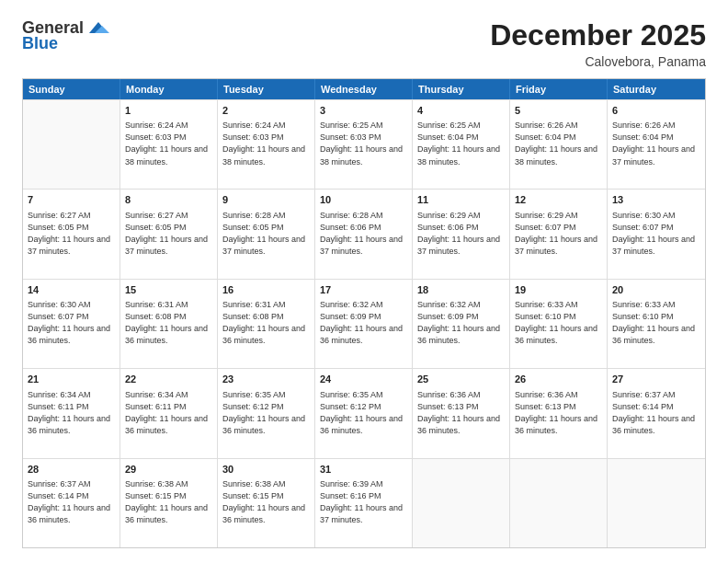  Describe the element at coordinates (364, 89) in the screenshot. I see `weekday-header: Wednesday` at that location.